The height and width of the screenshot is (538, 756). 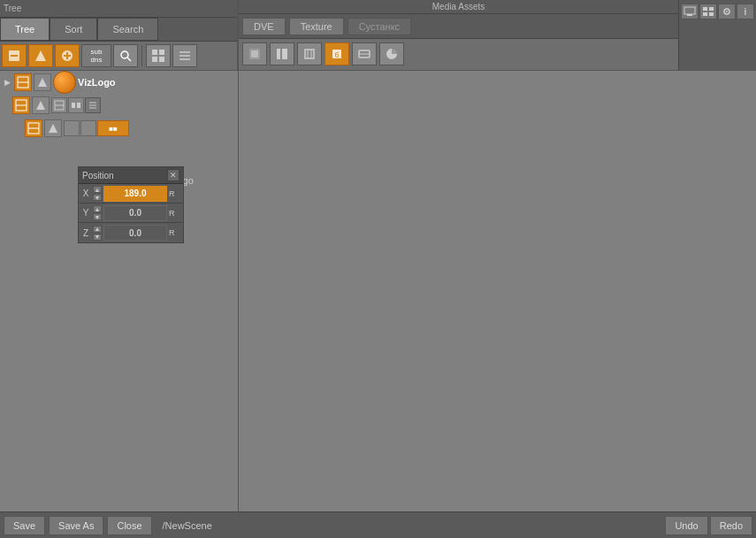 What do you see at coordinates (97, 82) in the screenshot?
I see `vizlogo-node-label: VizLogo` at bounding box center [97, 82].